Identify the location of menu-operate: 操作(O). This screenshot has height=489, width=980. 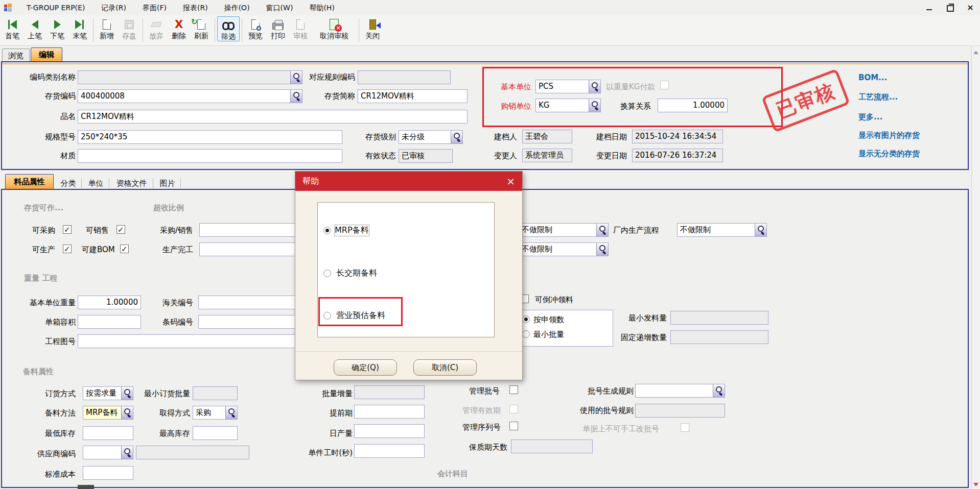
(237, 8).